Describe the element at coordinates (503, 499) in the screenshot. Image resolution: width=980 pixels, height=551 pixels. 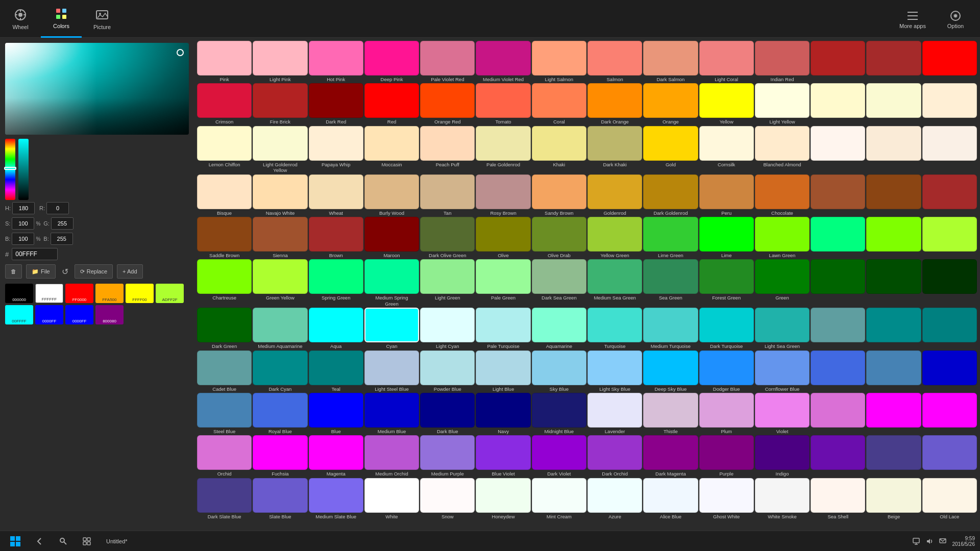
I see `color-cell: Honeydew` at that location.